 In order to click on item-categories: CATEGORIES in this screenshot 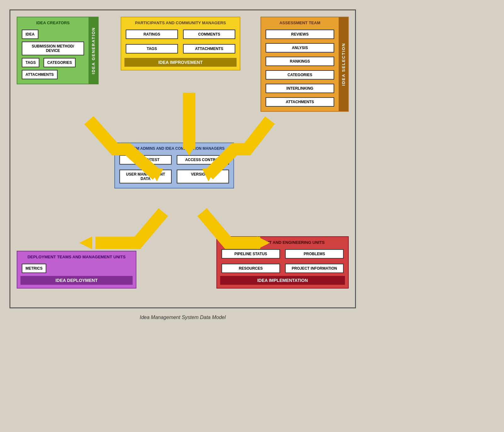, I will do `click(60, 63)`.